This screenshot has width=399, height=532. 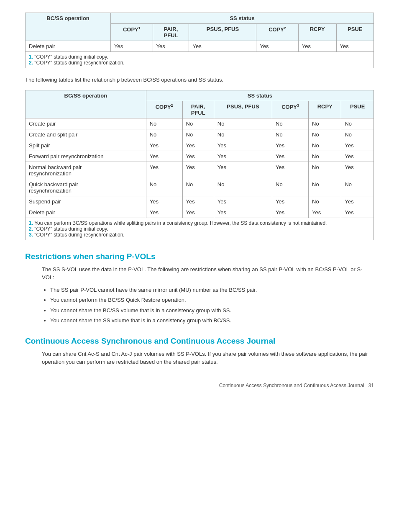 What do you see at coordinates (171, 33) in the screenshot?
I see `table1-col-pair: PAIR,PFUL` at bounding box center [171, 33].